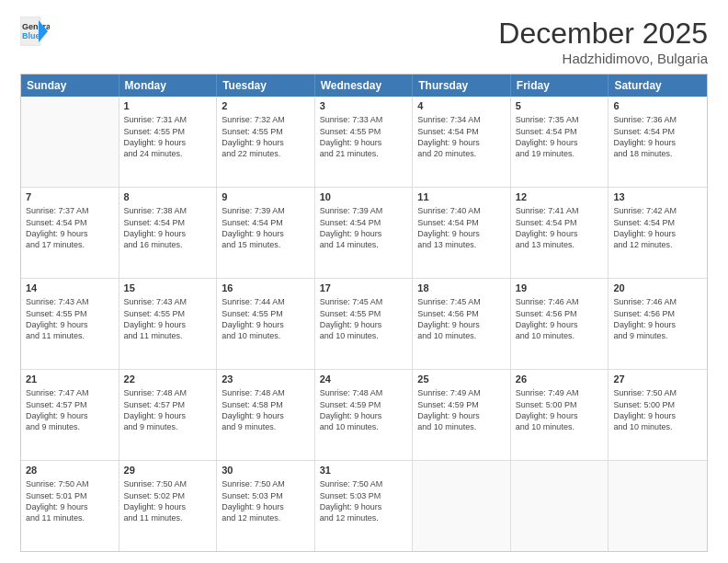 The width and height of the screenshot is (728, 563). Describe the element at coordinates (461, 107) in the screenshot. I see `day-number: 4` at that location.